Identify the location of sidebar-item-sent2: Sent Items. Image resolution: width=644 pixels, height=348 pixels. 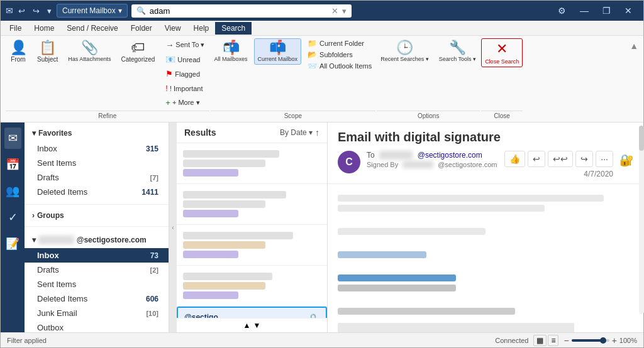
(97, 284).